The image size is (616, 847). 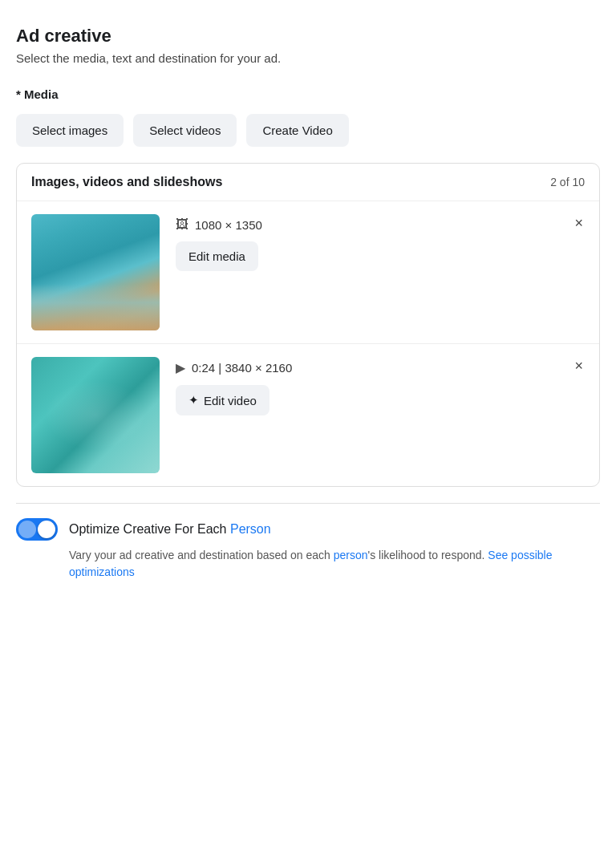 I want to click on optimize-person-link: Person, so click(x=250, y=529).